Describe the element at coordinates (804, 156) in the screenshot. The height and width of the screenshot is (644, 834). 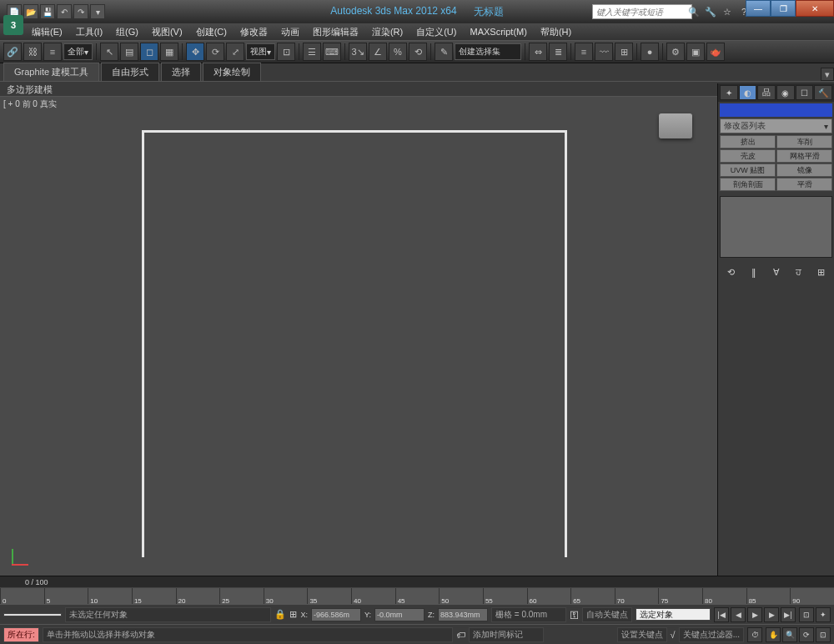
I see `meshsmooth-button: 网格平滑` at that location.